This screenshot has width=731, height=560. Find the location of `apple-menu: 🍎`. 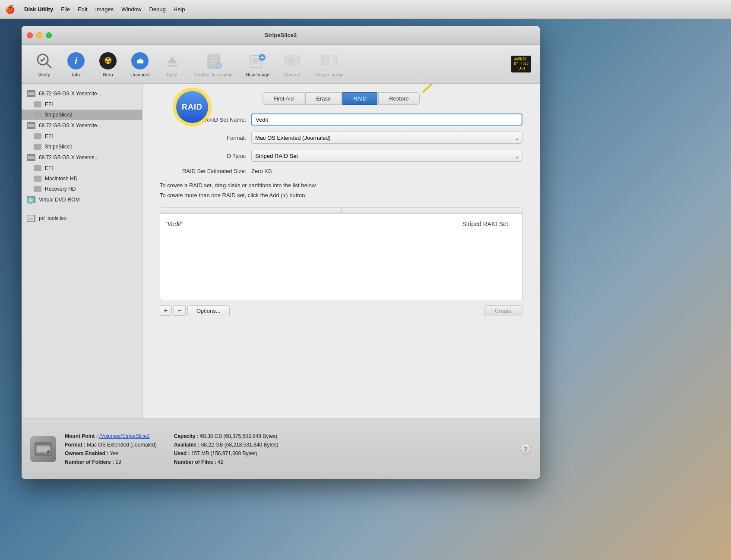

apple-menu: 🍎 is located at coordinates (10, 9).